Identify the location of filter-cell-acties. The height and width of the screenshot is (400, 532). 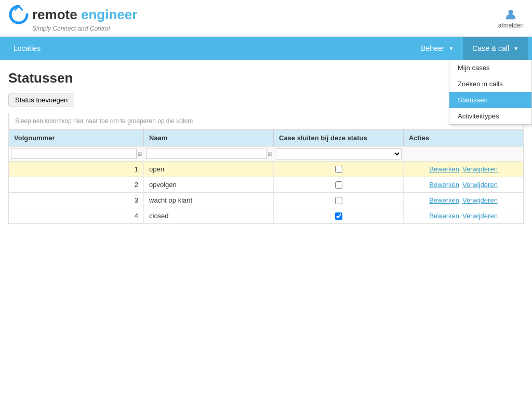
(463, 154).